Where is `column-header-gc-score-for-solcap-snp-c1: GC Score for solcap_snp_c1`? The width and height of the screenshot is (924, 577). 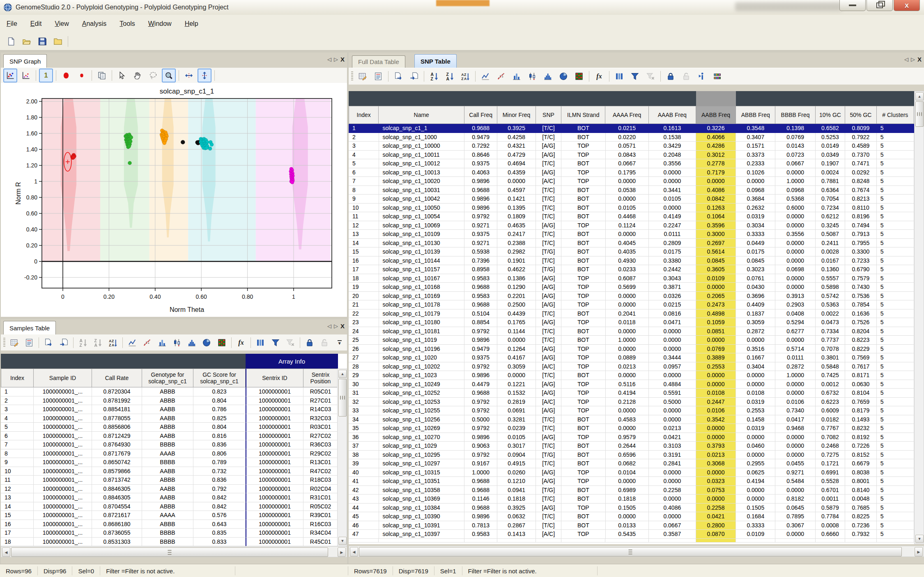 column-header-gc-score-for-solcap-snp-c1: GC Score for solcap_snp_c1 is located at coordinates (219, 378).